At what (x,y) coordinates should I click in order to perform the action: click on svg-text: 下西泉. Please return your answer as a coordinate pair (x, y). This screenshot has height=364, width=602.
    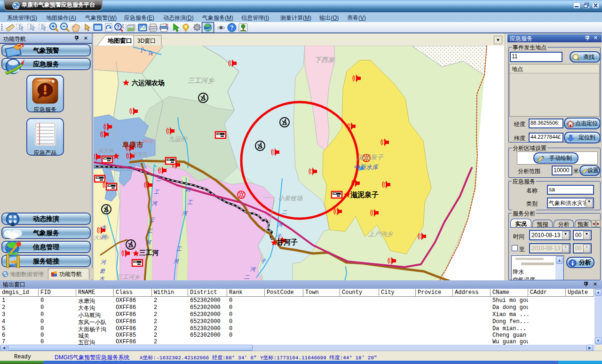
    Looking at the image, I should click on (325, 60).